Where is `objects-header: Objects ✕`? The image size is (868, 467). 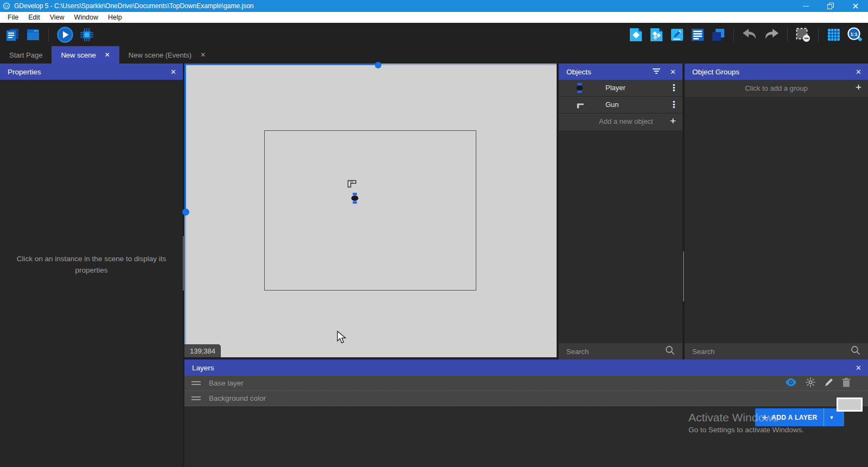
objects-header: Objects ✕ is located at coordinates (621, 72).